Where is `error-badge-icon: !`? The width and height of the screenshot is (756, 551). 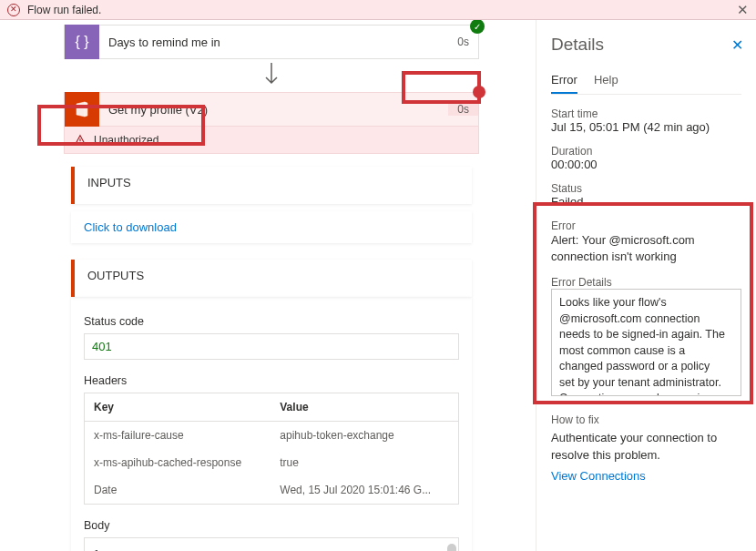
error-badge-icon: ! is located at coordinates (479, 92).